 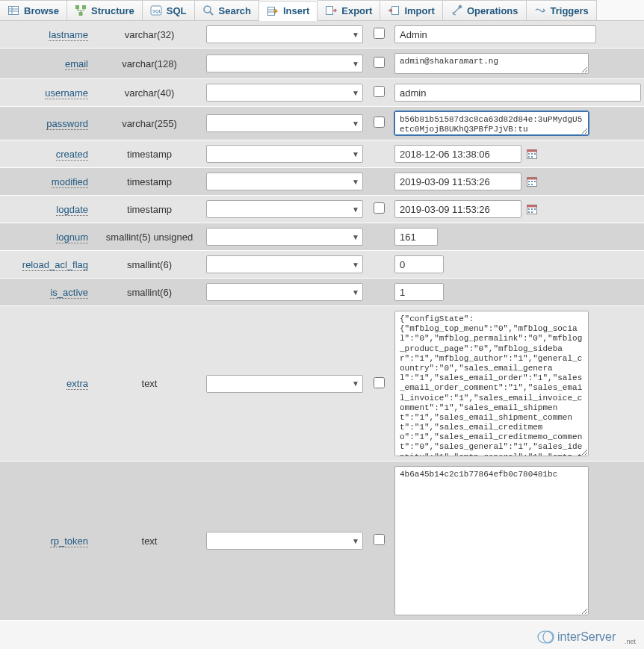 What do you see at coordinates (67, 124) in the screenshot?
I see `column-link-password: password` at bounding box center [67, 124].